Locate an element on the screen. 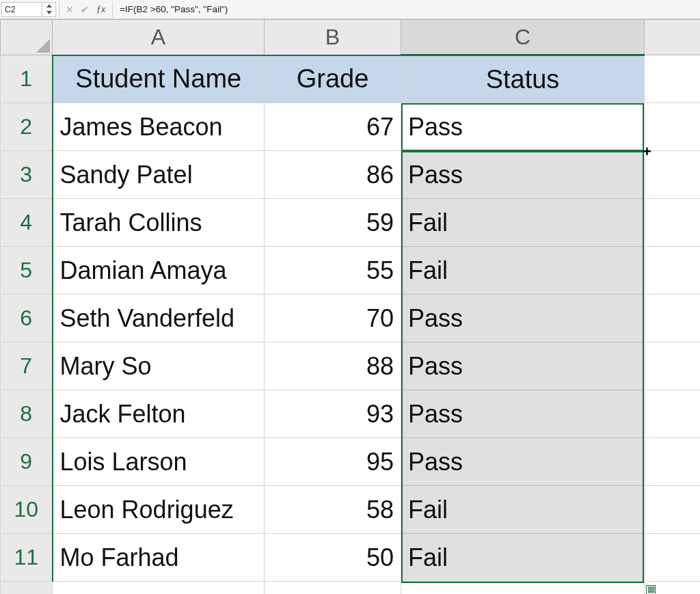  cell: 55 is located at coordinates (333, 271).